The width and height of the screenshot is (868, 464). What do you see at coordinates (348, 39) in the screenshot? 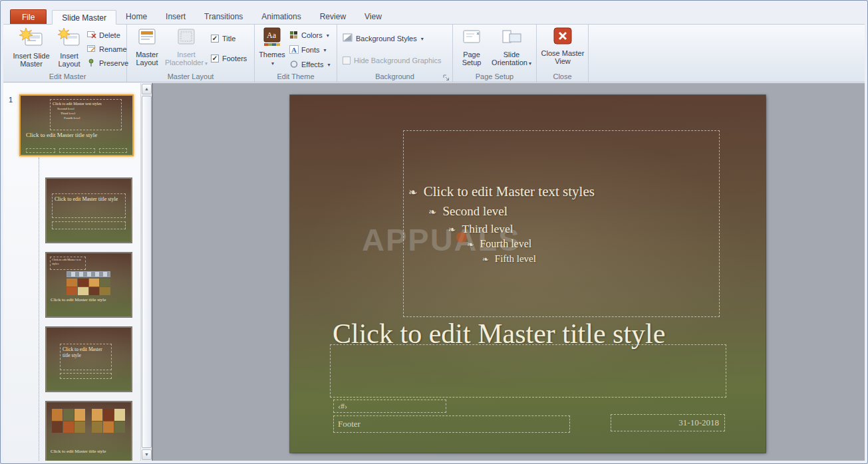
I see `background-styles-icon` at bounding box center [348, 39].